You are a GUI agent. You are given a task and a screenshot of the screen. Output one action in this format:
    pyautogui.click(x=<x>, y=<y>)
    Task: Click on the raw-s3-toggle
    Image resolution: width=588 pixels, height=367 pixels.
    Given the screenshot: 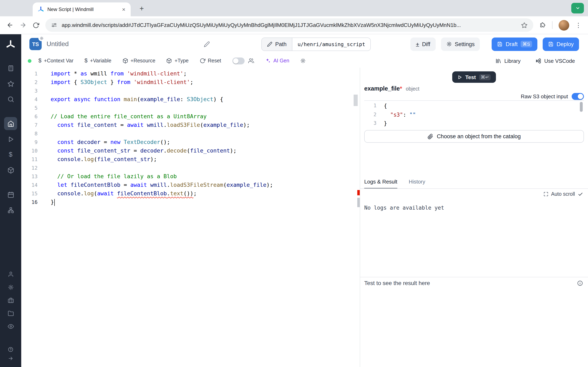 What is the action you would take?
    pyautogui.click(x=578, y=97)
    